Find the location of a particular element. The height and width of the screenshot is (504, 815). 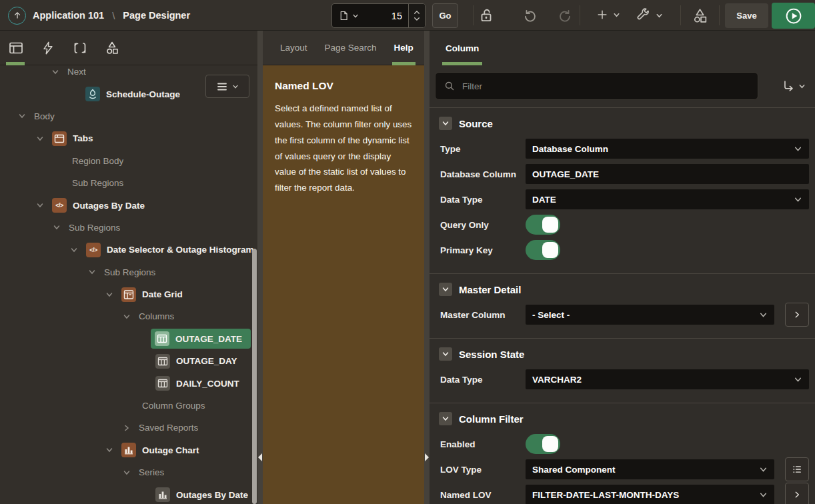

tab-dynamic-actions is located at coordinates (48, 48).